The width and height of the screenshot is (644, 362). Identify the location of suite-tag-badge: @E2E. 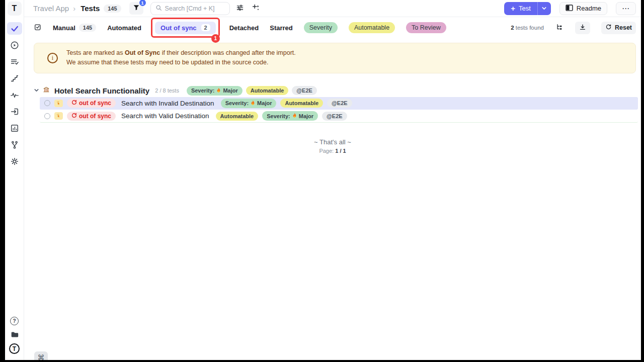
(304, 90).